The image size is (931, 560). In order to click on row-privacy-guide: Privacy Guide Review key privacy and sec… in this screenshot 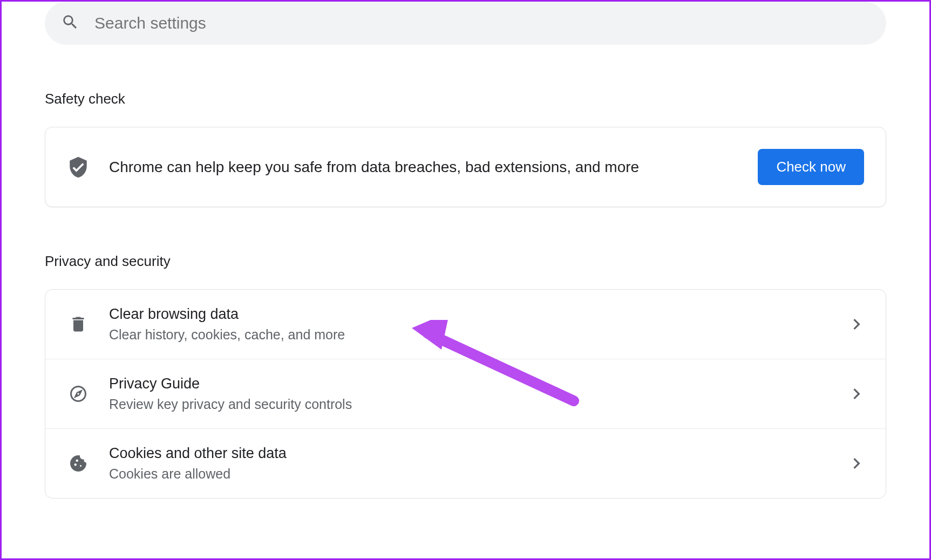, I will do `click(465, 394)`.